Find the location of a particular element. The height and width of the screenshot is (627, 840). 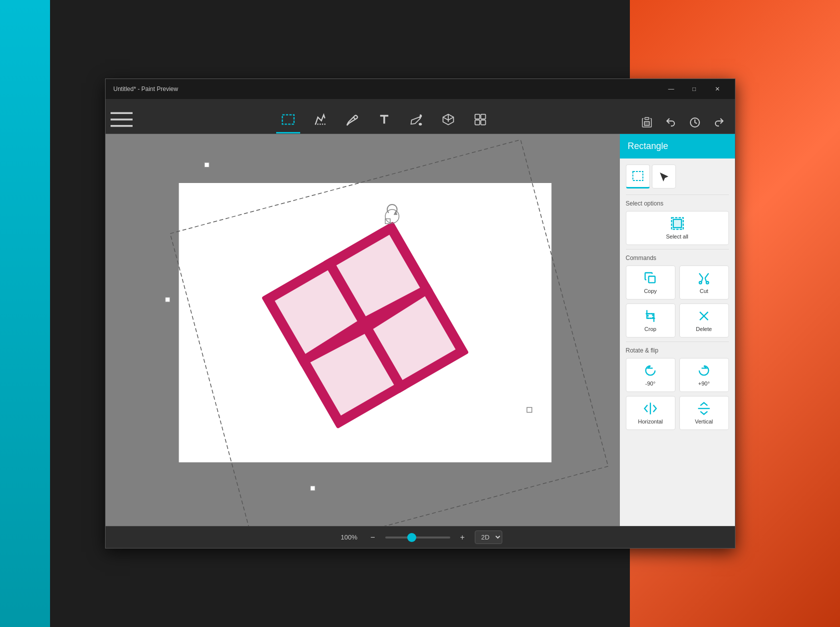

panel-title: Rectangle is located at coordinates (677, 146).